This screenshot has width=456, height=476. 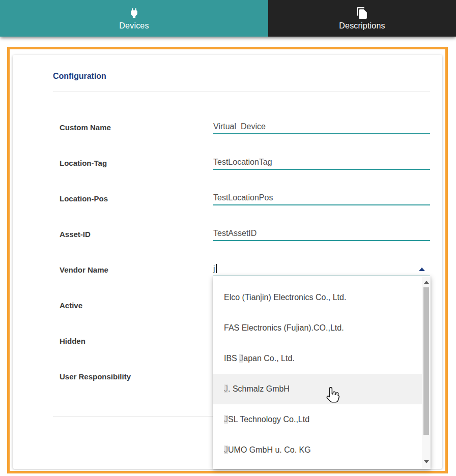 I want to click on option-post: UMO GmbH u. Co. KG, so click(x=270, y=450).